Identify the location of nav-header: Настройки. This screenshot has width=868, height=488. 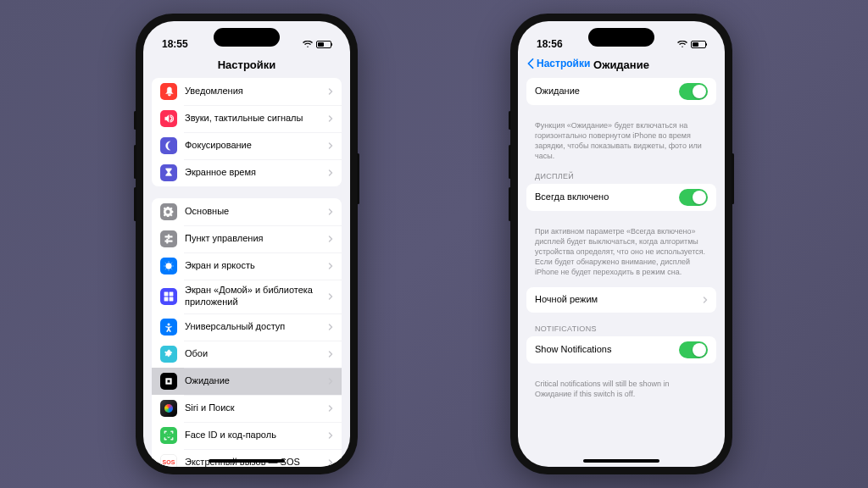
(247, 66).